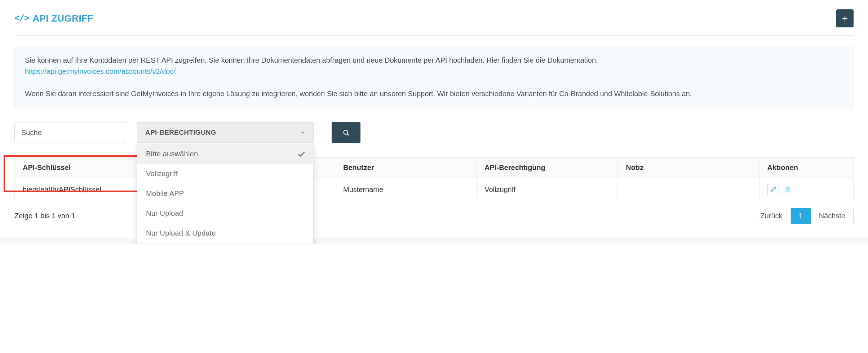  What do you see at coordinates (806, 189) in the screenshot?
I see `cell-actions` at bounding box center [806, 189].